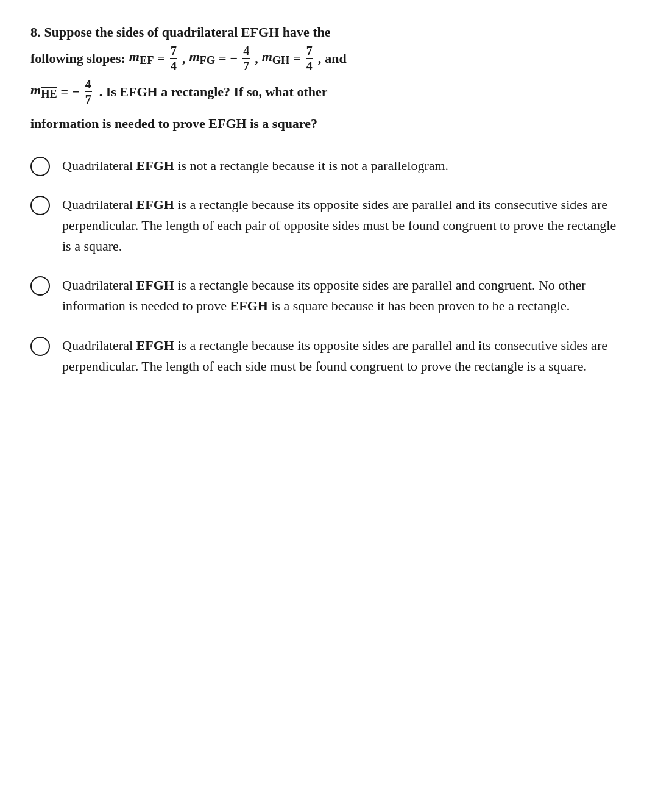 The height and width of the screenshot is (812, 658). What do you see at coordinates (213, 92) in the screenshot?
I see `question-continuation: . Is EFGH a rectangle? If so, what other` at bounding box center [213, 92].